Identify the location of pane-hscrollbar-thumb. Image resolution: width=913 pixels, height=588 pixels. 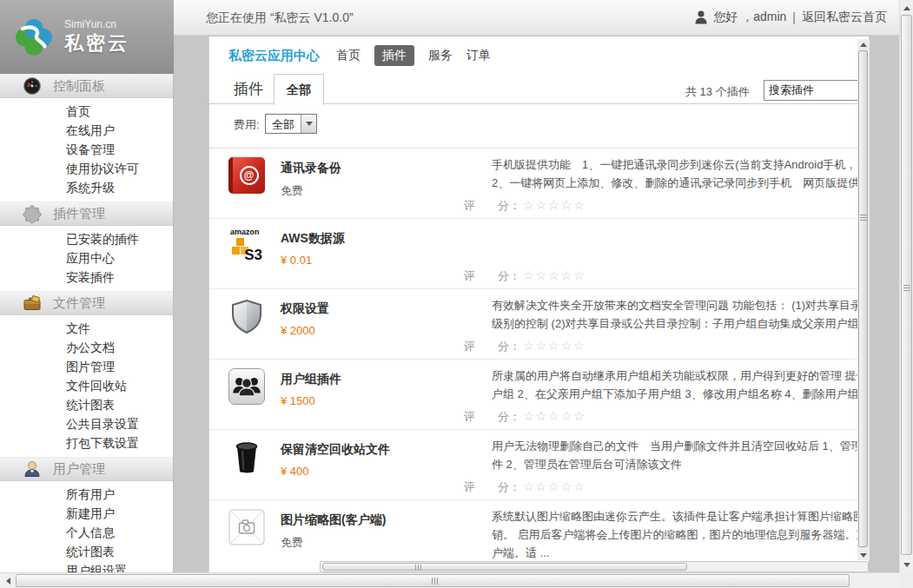
(505, 566).